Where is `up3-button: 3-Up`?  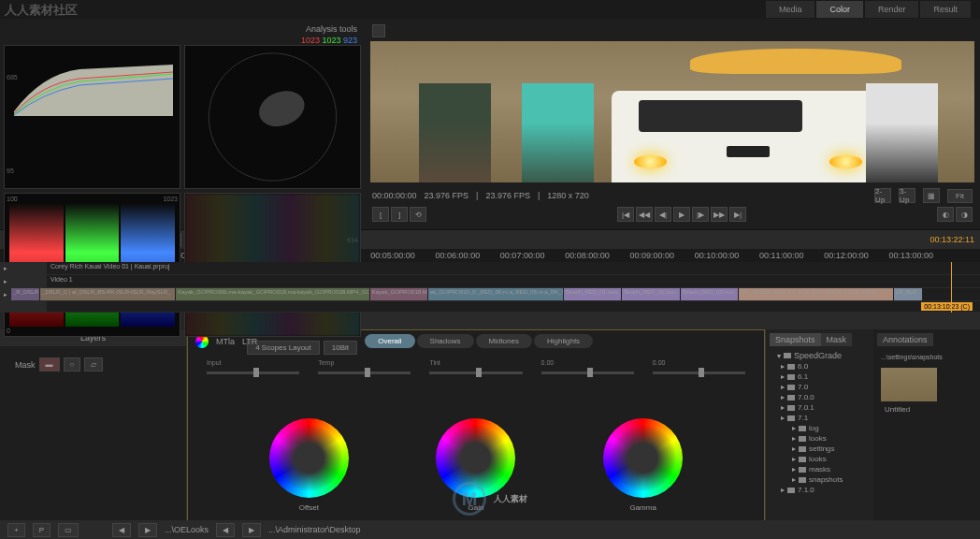 up3-button: 3-Up is located at coordinates (907, 196).